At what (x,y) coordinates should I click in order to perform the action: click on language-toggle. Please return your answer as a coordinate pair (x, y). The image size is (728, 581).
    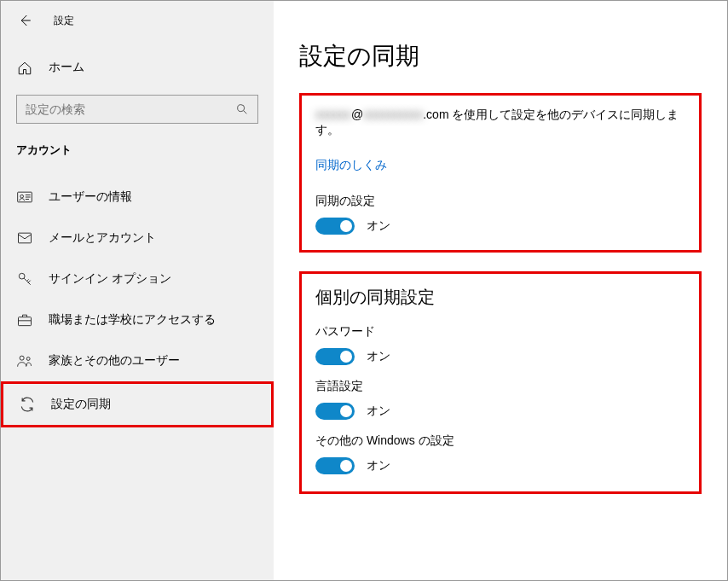
    Looking at the image, I should click on (335, 411).